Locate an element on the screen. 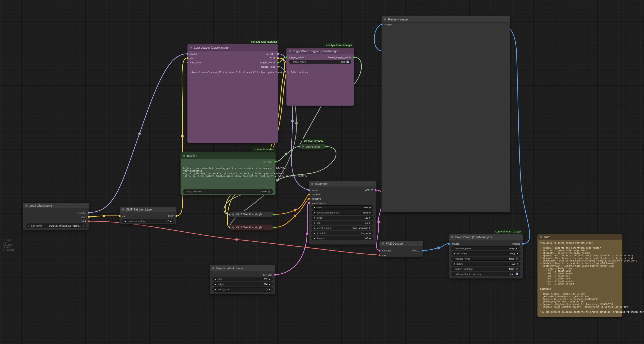  widget-batch_size: ◀batch_size3▶ is located at coordinates (242, 290).